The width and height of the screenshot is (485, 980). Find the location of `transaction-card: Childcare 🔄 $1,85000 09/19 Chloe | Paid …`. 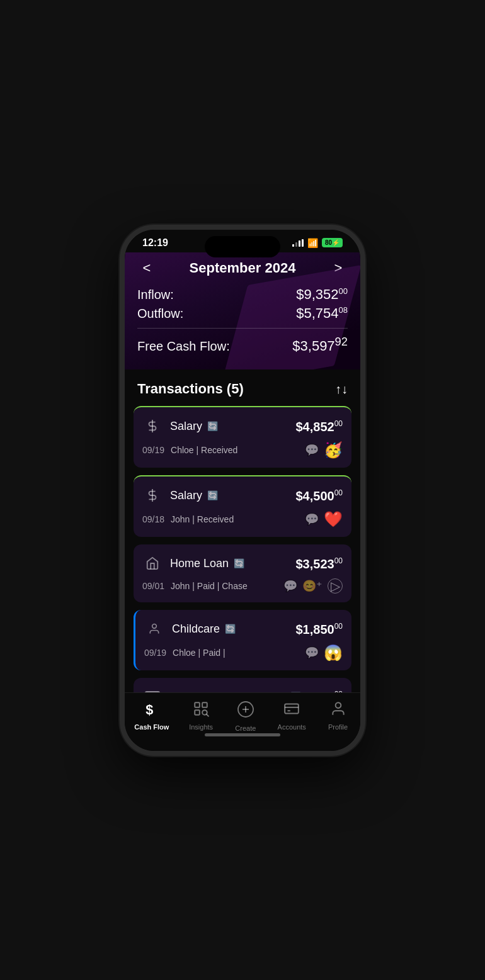

transaction-card: Childcare 🔄 $1,85000 09/19 Chloe | Paid … is located at coordinates (243, 640).